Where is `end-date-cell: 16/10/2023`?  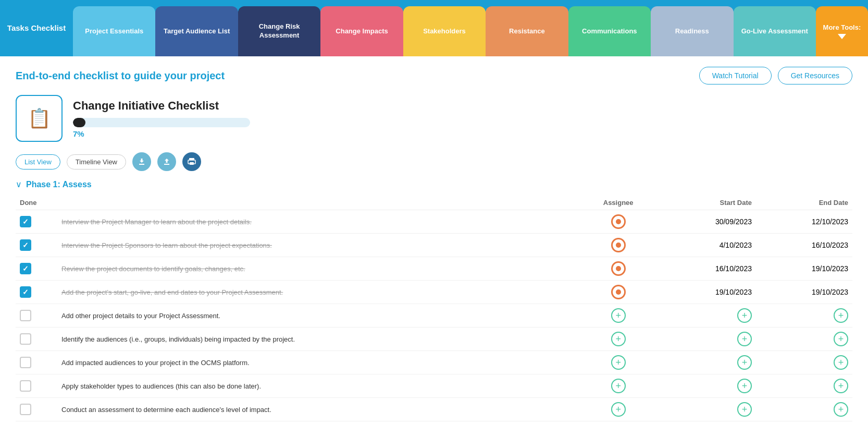 end-date-cell: 16/10/2023 is located at coordinates (804, 245).